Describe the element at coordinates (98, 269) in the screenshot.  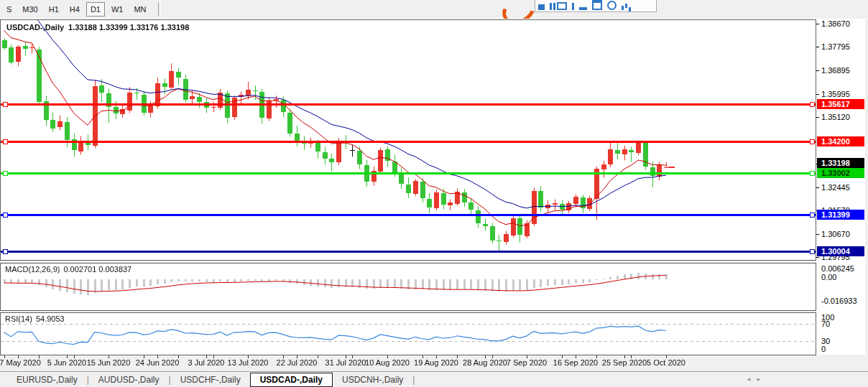
I see `macd-values: 0.002701 0.003837` at that location.